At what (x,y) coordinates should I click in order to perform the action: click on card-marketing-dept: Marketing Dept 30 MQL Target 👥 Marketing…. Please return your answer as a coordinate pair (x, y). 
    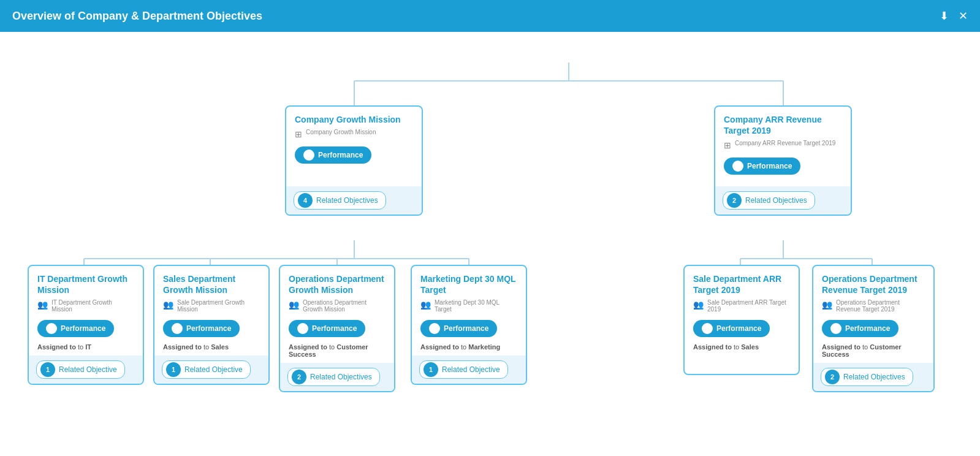
    Looking at the image, I should click on (469, 325).